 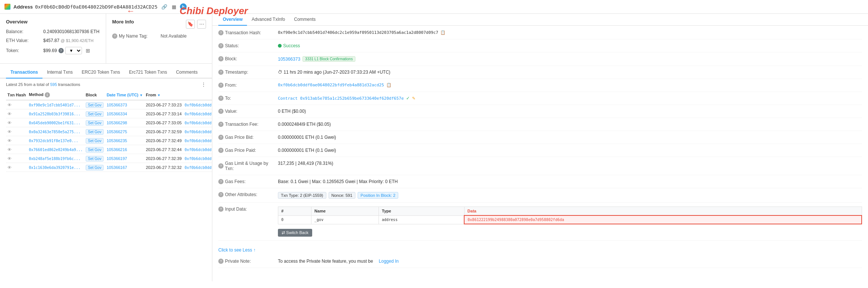 What do you see at coordinates (248, 111) in the screenshot?
I see `value-label: ? Value:` at bounding box center [248, 111].